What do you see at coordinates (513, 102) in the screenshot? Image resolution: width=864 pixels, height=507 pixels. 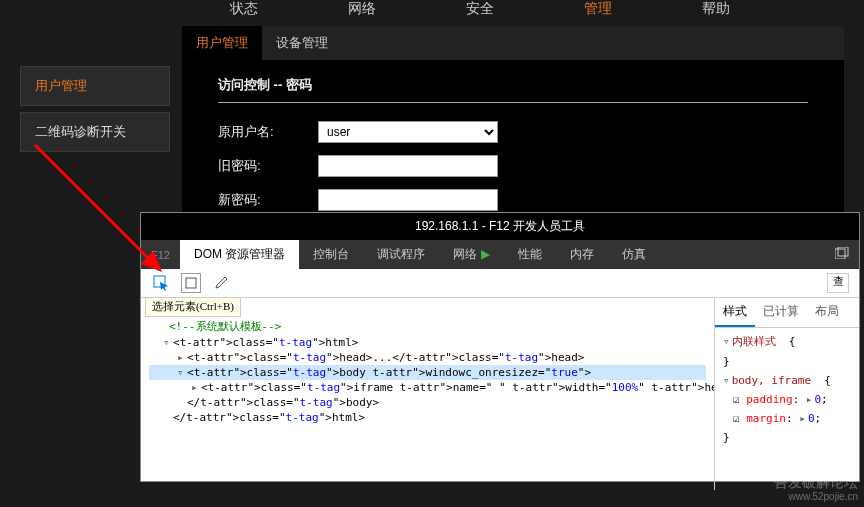 I see `divider` at bounding box center [513, 102].